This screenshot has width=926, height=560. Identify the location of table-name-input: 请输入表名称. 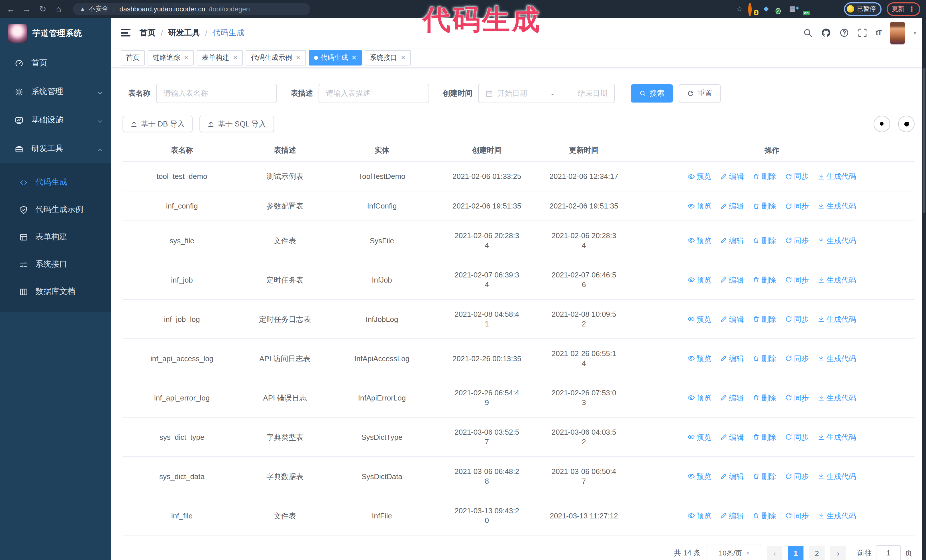
(216, 94).